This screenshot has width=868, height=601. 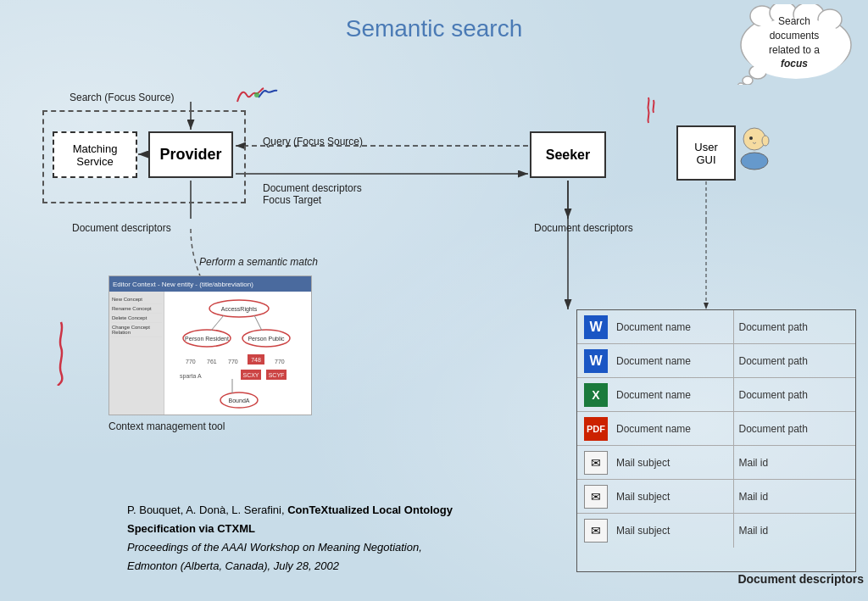 What do you see at coordinates (793, 429) in the screenshot?
I see `doc-path-4: Document path` at bounding box center [793, 429].